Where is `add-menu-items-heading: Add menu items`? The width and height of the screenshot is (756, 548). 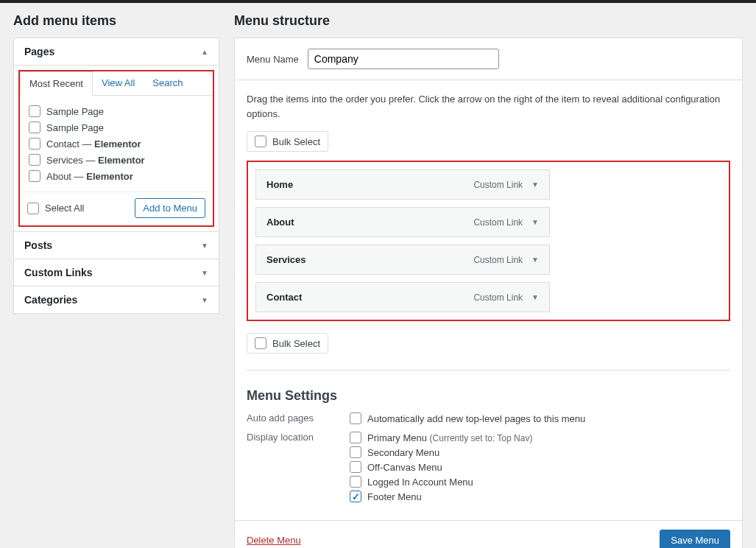 add-menu-items-heading: Add menu items is located at coordinates (116, 21).